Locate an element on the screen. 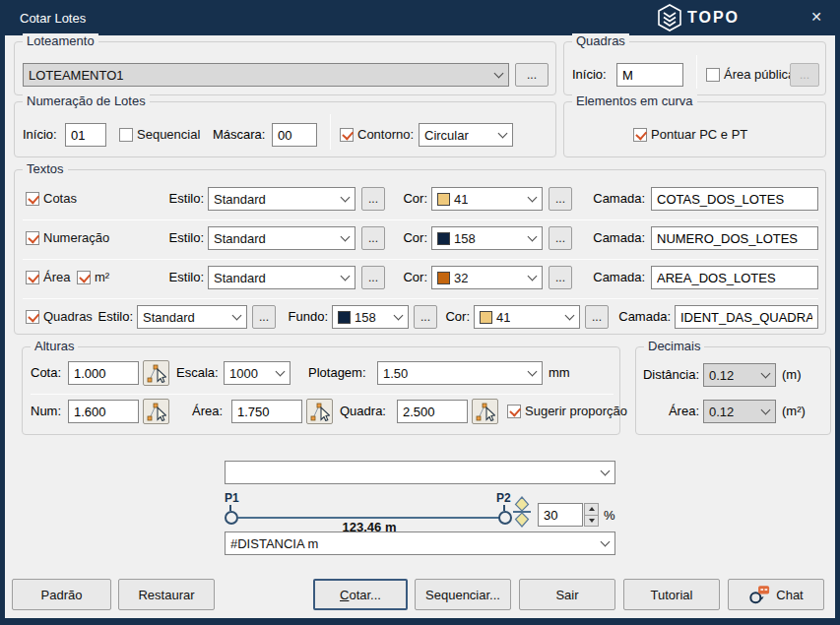 Image resolution: width=840 pixels, height=625 pixels. quadras-cor-combo: 41 is located at coordinates (527, 317).